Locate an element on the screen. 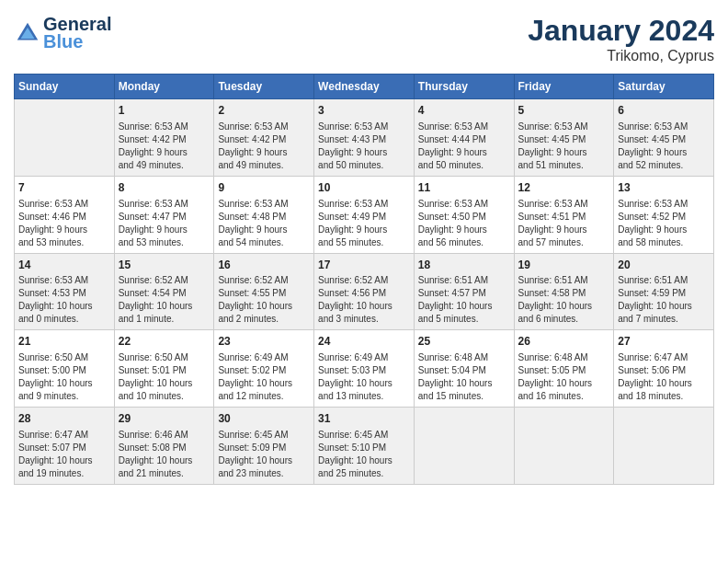 The width and height of the screenshot is (728, 563). day-number: 29 is located at coordinates (165, 419).